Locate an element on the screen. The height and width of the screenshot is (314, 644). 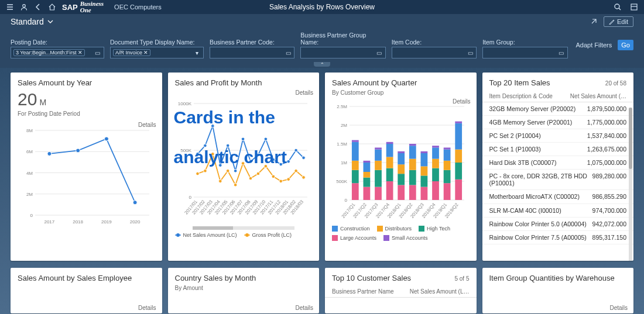
card-title: Item Group Quantities by Warehouse is located at coordinates (552, 278).